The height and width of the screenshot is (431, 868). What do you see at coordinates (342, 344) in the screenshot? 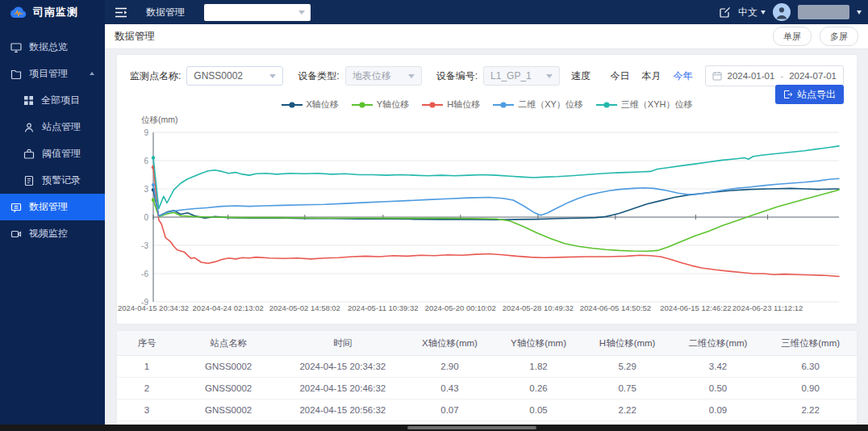
I see `table-header-cell: 时间` at bounding box center [342, 344].